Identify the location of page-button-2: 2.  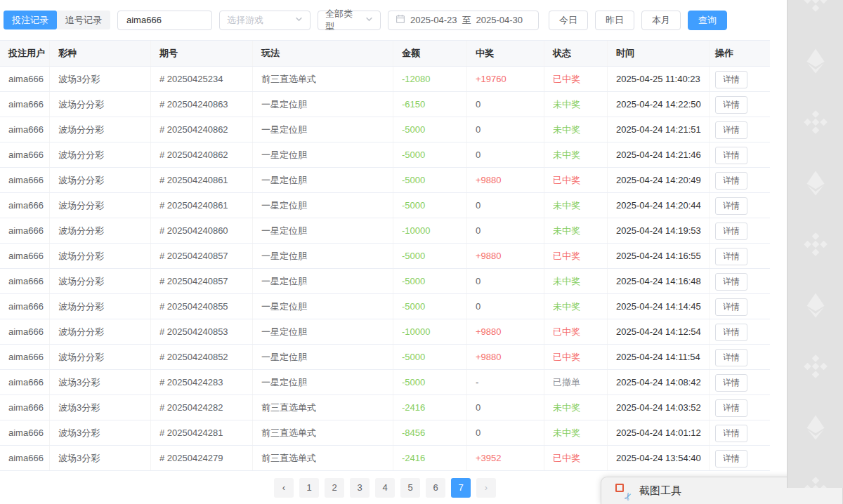
(334, 488).